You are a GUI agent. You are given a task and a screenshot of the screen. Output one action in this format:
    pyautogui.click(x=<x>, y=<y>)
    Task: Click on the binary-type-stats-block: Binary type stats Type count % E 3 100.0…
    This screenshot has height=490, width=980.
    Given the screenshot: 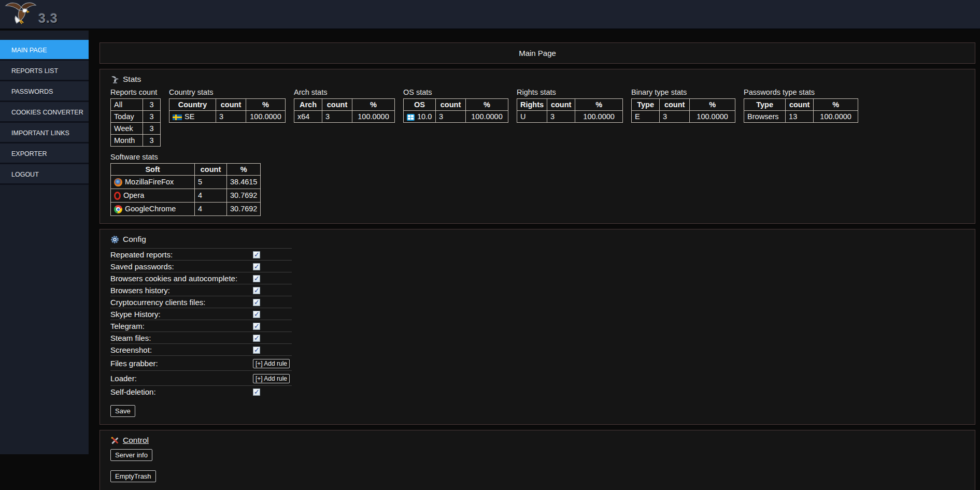 What is the action you would take?
    pyautogui.click(x=683, y=106)
    